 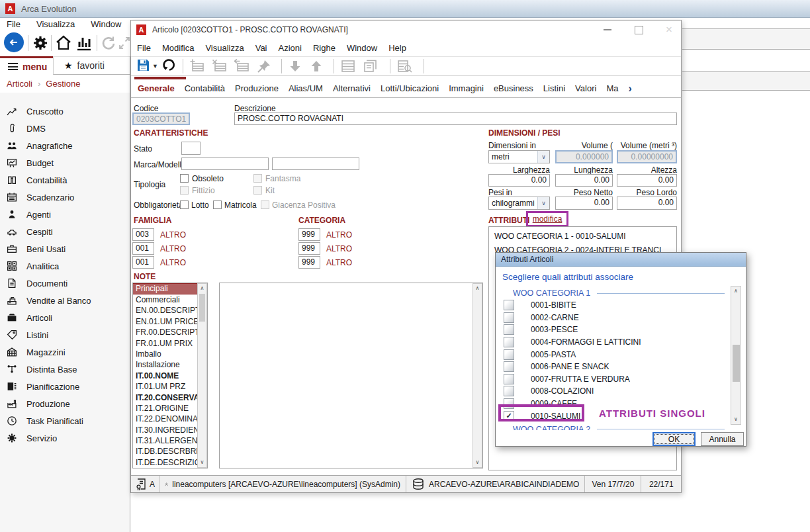 What do you see at coordinates (65, 128) in the screenshot?
I see `sidebar-item-dms: DMS` at bounding box center [65, 128].